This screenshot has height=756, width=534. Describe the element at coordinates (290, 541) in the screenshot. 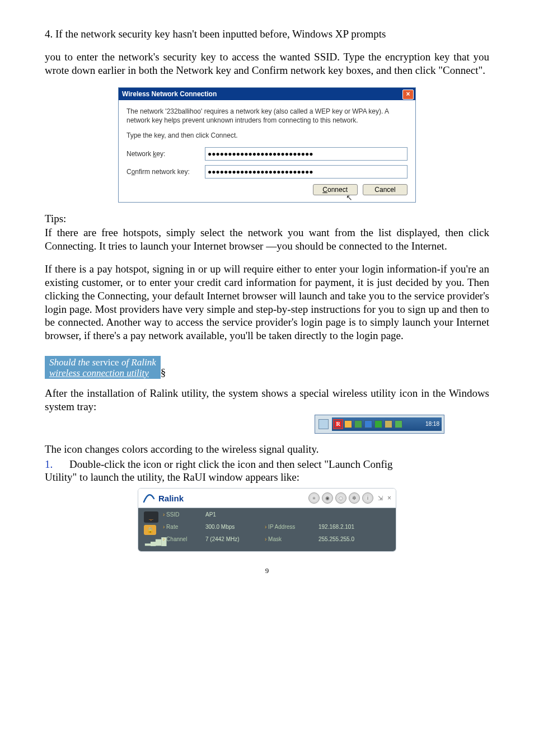

I see `mask-label: Mask` at that location.